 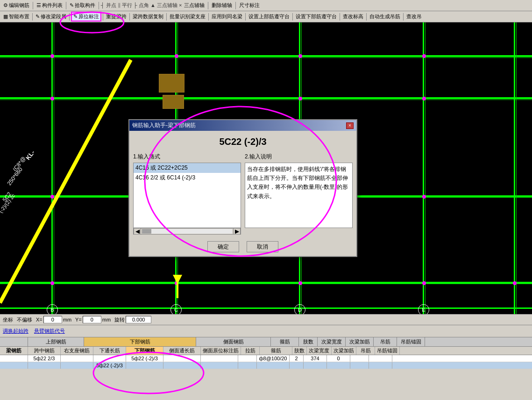 What do you see at coordinates (404, 17) in the screenshot?
I see `tb2-sep11` at bounding box center [404, 17].